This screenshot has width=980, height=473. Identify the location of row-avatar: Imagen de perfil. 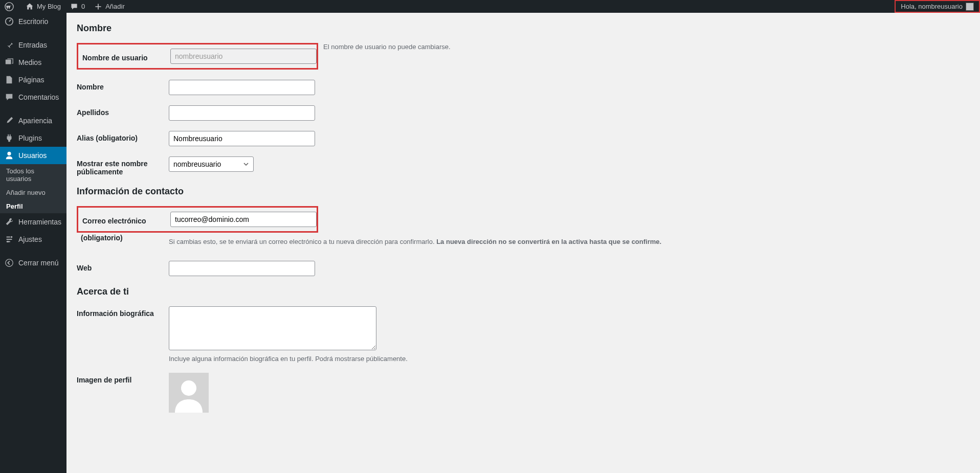
(523, 393).